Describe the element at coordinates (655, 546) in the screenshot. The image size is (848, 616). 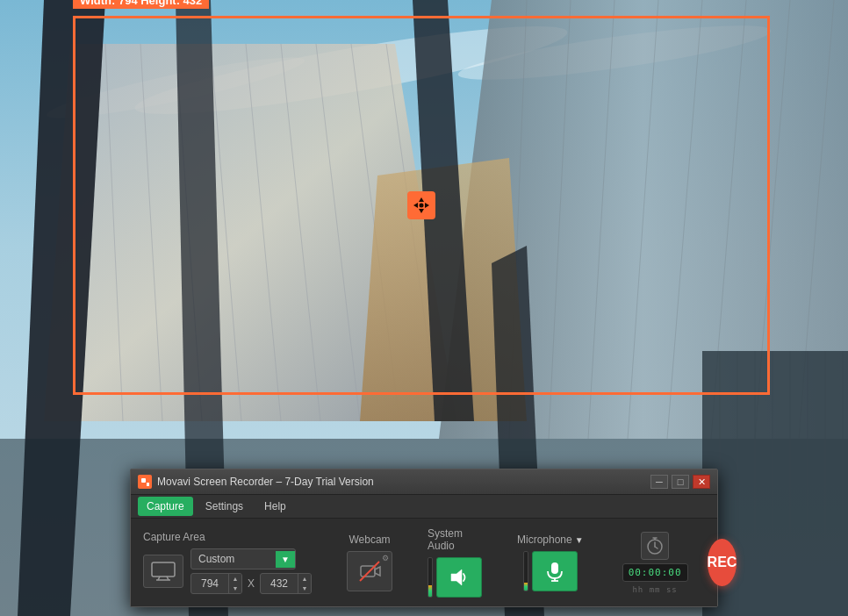
I see `timer-icon` at that location.